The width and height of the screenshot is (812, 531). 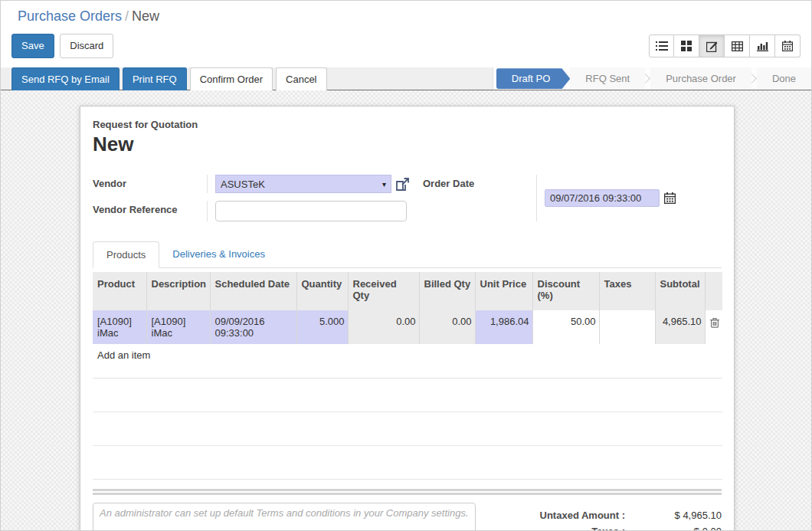 I want to click on cell-description: [A1090] iMac, so click(x=178, y=327).